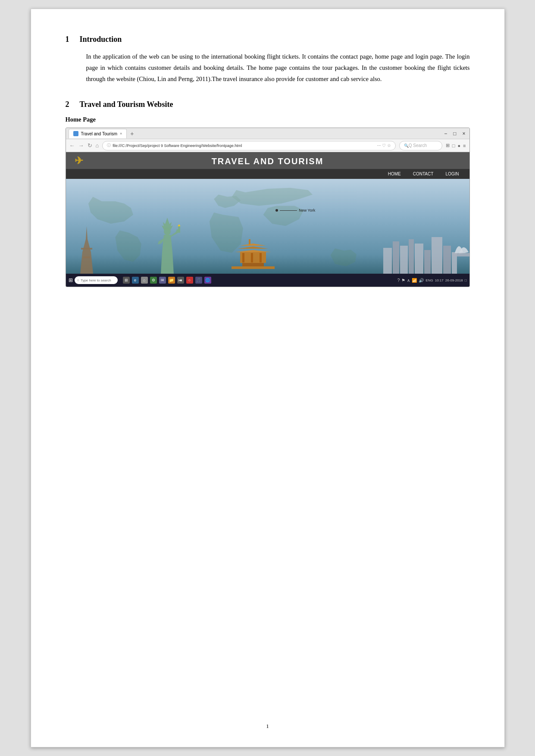  Describe the element at coordinates (268, 161) in the screenshot. I see `site-title: TRAVEL AND TOURISM` at that location.